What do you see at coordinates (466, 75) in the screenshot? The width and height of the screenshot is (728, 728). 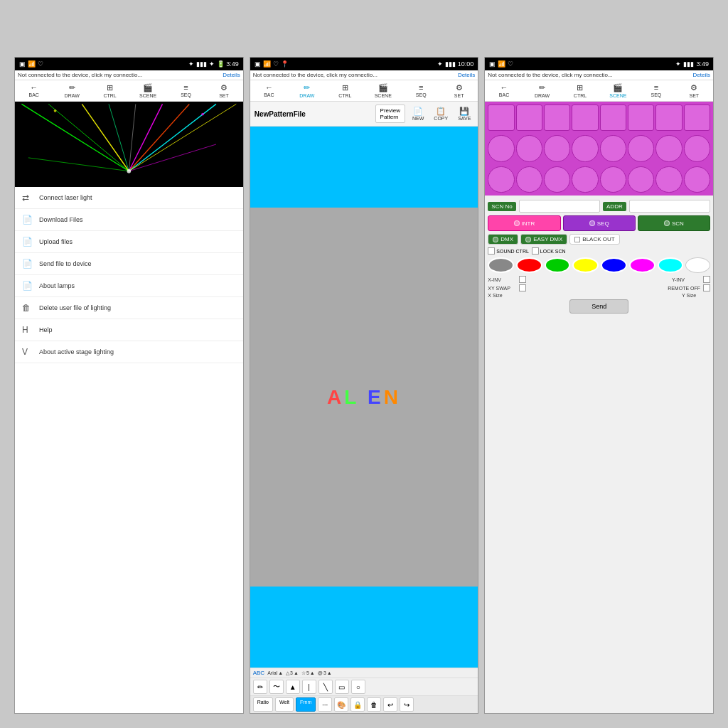 I see `details-link-2: Deteils` at bounding box center [466, 75].